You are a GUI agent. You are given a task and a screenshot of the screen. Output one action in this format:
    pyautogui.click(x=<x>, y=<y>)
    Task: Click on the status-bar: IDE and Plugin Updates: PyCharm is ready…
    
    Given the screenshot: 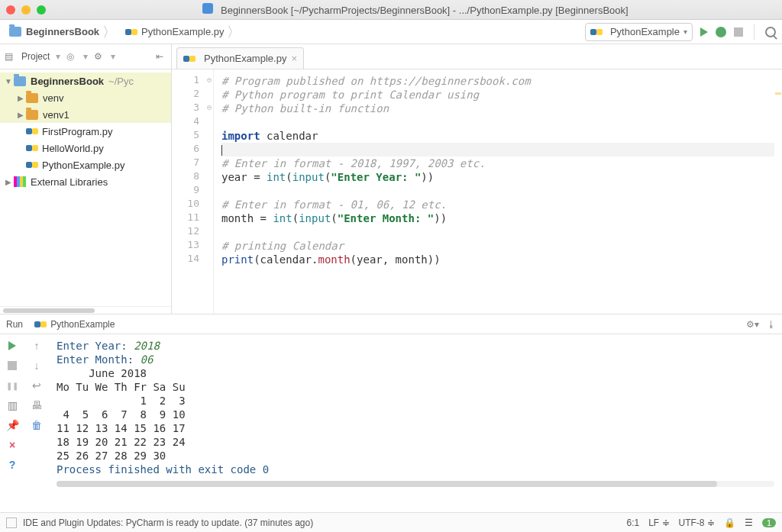 What is the action you would take?
    pyautogui.click(x=391, y=522)
    